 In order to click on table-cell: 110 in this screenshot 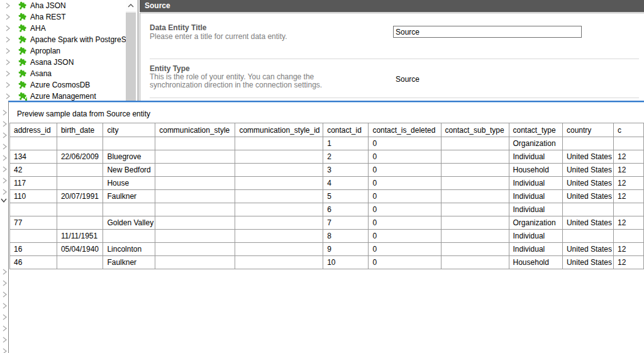, I will do `click(34, 196)`.